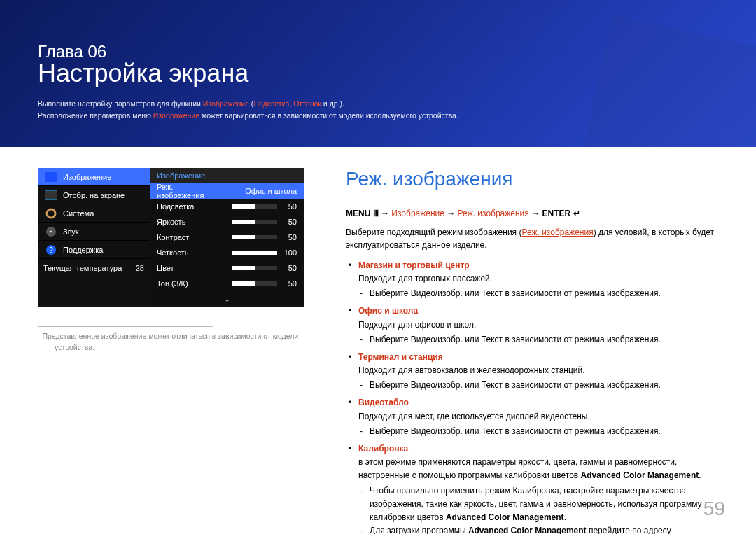 The width and height of the screenshot is (756, 534). Describe the element at coordinates (397, 110) in the screenshot. I see `banner-desc: Выполните настройку параметров для функц…` at that location.